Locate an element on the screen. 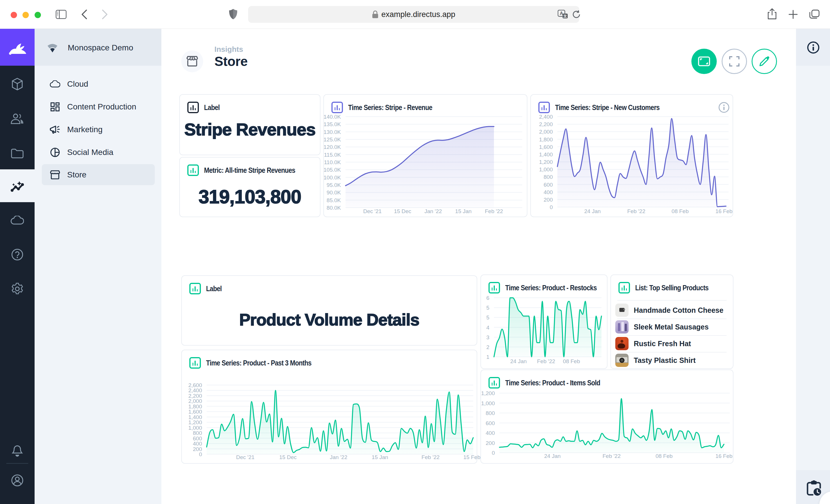 The height and width of the screenshot is (504, 830). svg-text: 15 Dec is located at coordinates (403, 211).